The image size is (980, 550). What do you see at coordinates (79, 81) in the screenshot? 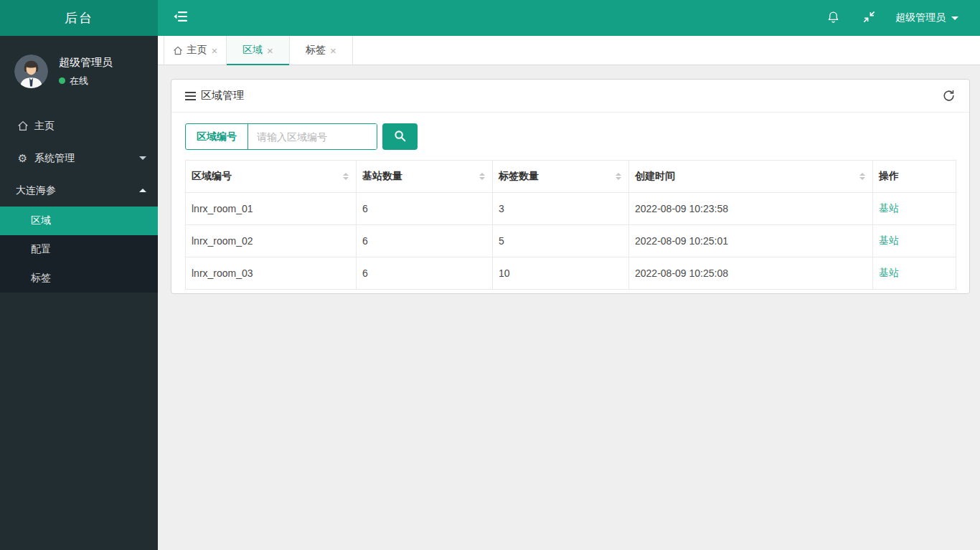
I see `user-status-label: 在线` at bounding box center [79, 81].